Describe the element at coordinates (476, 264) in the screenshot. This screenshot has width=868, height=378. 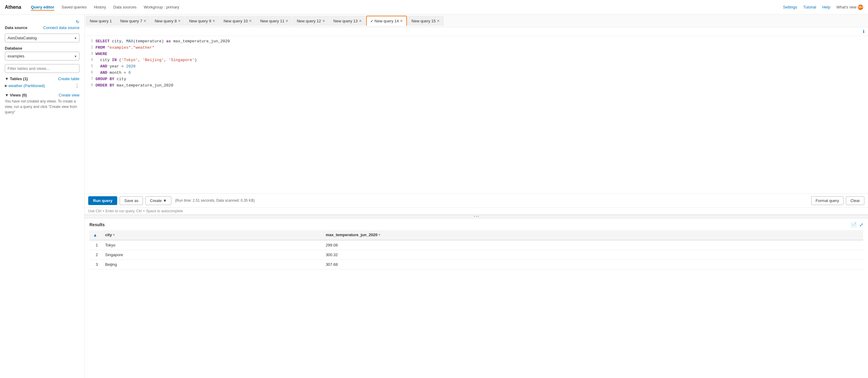
I see `table-row: 3 Beijing 307.68` at that location.